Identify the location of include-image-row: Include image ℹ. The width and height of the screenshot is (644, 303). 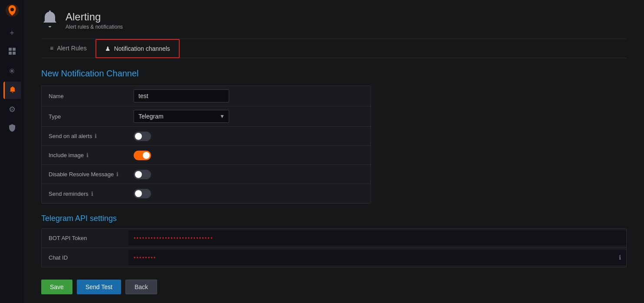
(206, 155).